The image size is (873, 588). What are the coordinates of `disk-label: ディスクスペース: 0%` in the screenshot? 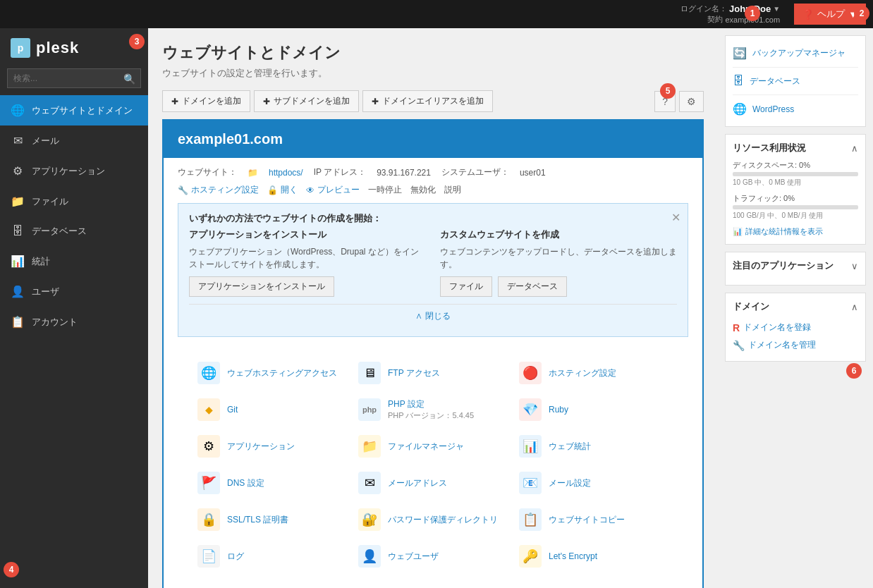 It's located at (795, 165).